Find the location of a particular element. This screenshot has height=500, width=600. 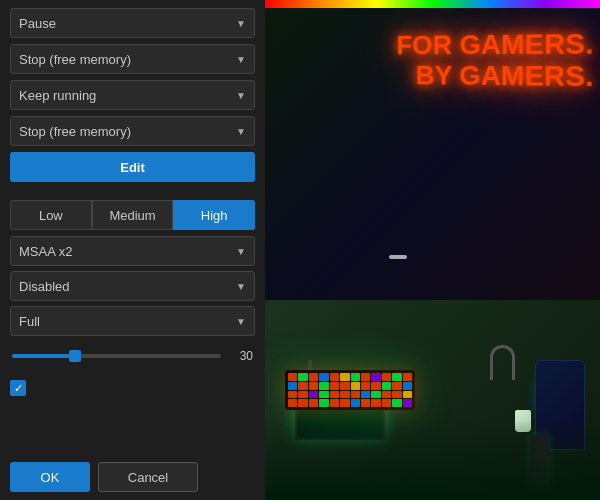

quality-medium-button: Medium is located at coordinates (133, 215).